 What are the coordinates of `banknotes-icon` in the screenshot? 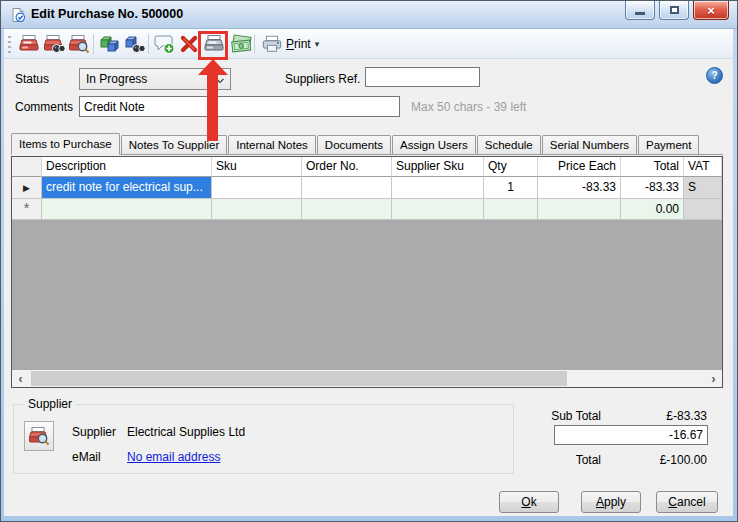 It's located at (241, 44).